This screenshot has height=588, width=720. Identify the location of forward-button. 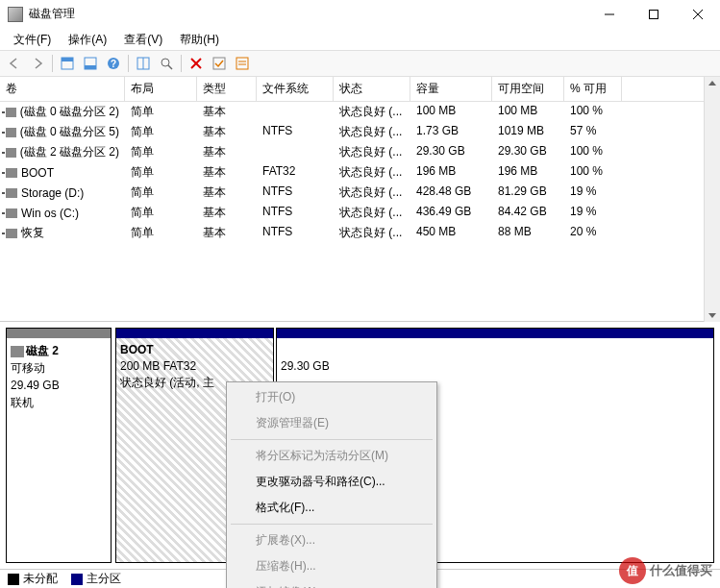
(37, 63).